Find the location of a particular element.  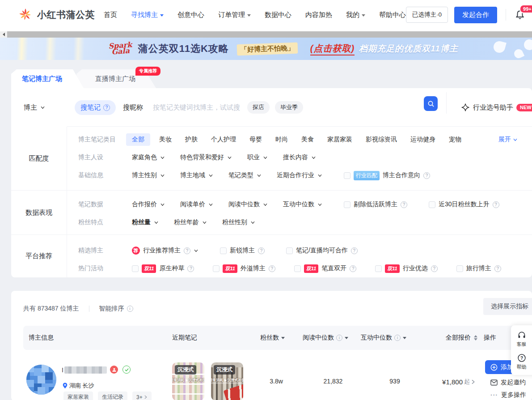

checkbox-note-live-both: 笔记/直播均可合作? is located at coordinates (322, 251).